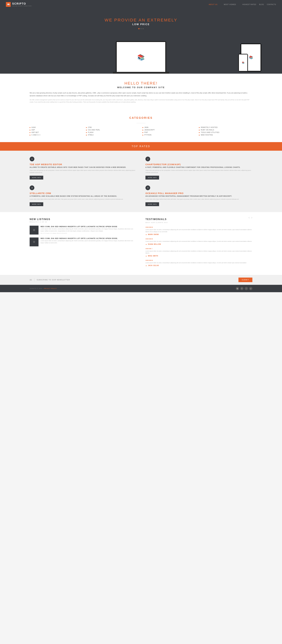 This screenshot has width=282, height=644. What do you see at coordinates (243, 63) in the screenshot?
I see `phone-screen: 📚` at bounding box center [243, 63].